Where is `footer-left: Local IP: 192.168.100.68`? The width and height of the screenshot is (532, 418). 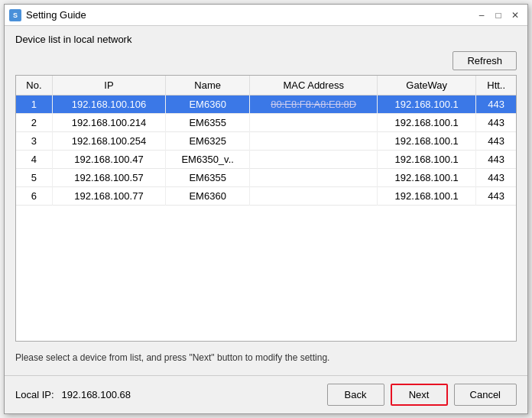
footer-left: Local IP: 192.168.100.68 is located at coordinates (73, 394).